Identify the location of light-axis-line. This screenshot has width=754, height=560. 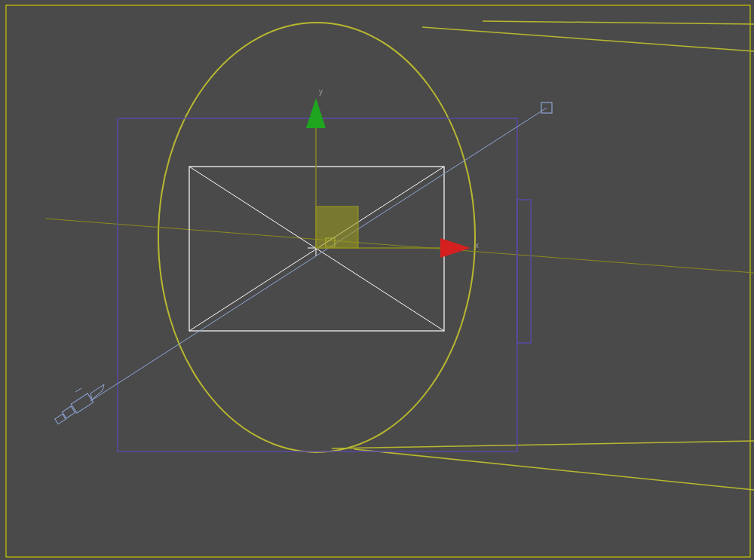
(400, 246).